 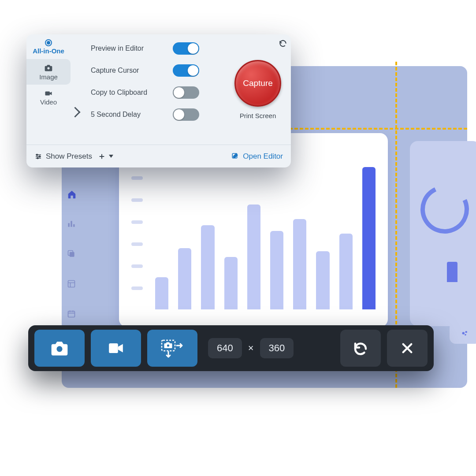 I want to click on chart-bars, so click(x=265, y=237).